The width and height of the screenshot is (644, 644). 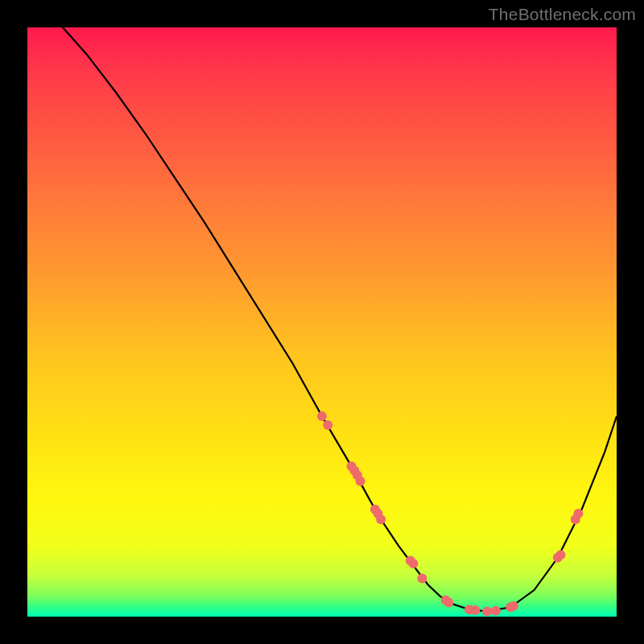 What do you see at coordinates (562, 14) in the screenshot?
I see `watermark-text: TheBottleneck.com` at bounding box center [562, 14].